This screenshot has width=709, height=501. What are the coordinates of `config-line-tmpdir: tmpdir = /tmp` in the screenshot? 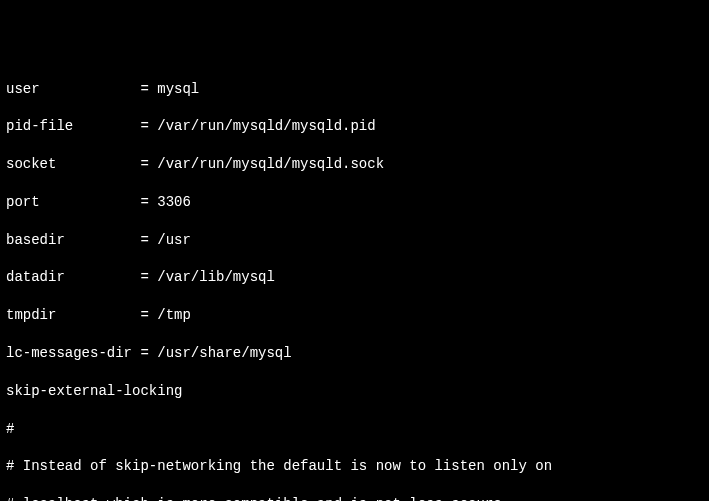 It's located at (354, 316).